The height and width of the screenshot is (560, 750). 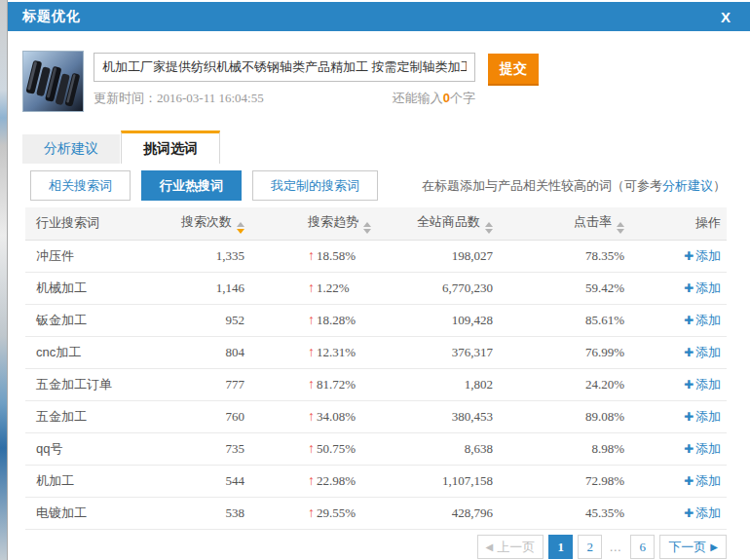 I want to click on cell-search-trend: ↑18.28%, so click(x=325, y=319).